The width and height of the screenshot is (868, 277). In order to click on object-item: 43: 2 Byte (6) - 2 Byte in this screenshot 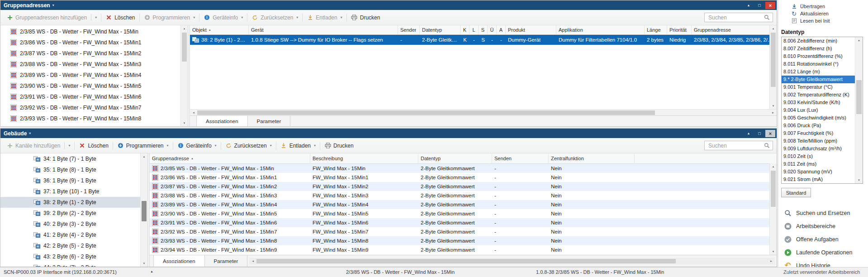, I will do `click(71, 257)`.